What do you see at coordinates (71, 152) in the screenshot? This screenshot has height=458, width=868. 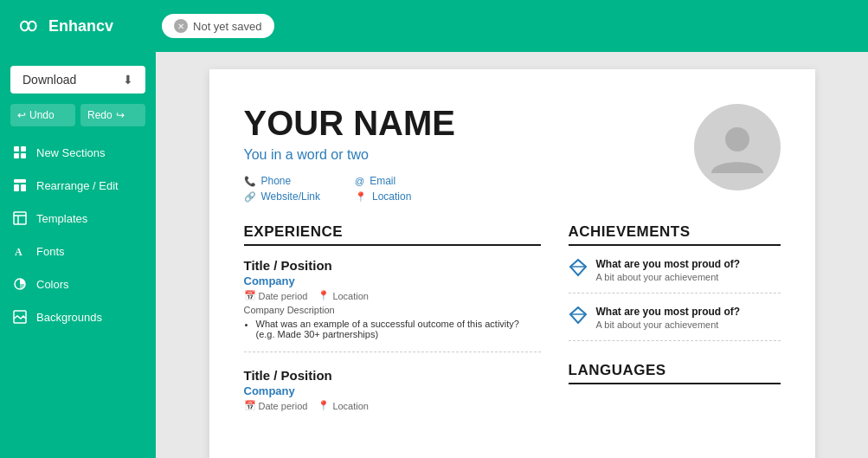 I see `new-sections-label: New Sections` at bounding box center [71, 152].